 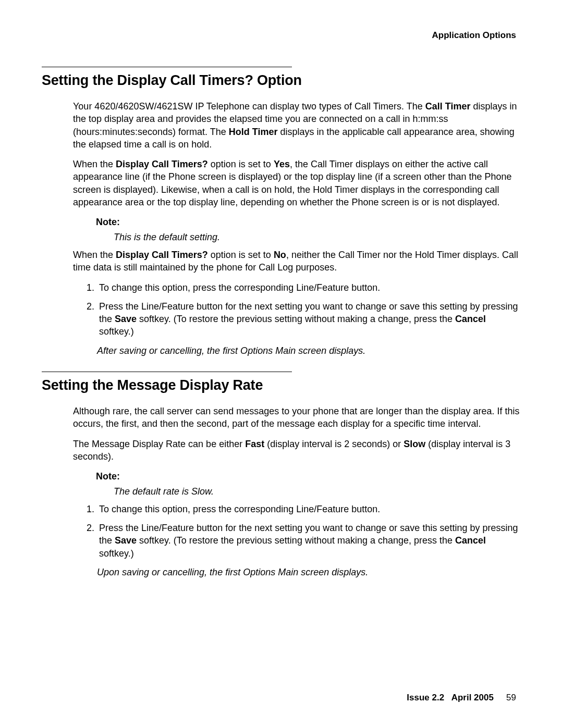 What do you see at coordinates (297, 262) in the screenshot?
I see `section1-para3: When the Display Call Timers? option is …` at bounding box center [297, 262].